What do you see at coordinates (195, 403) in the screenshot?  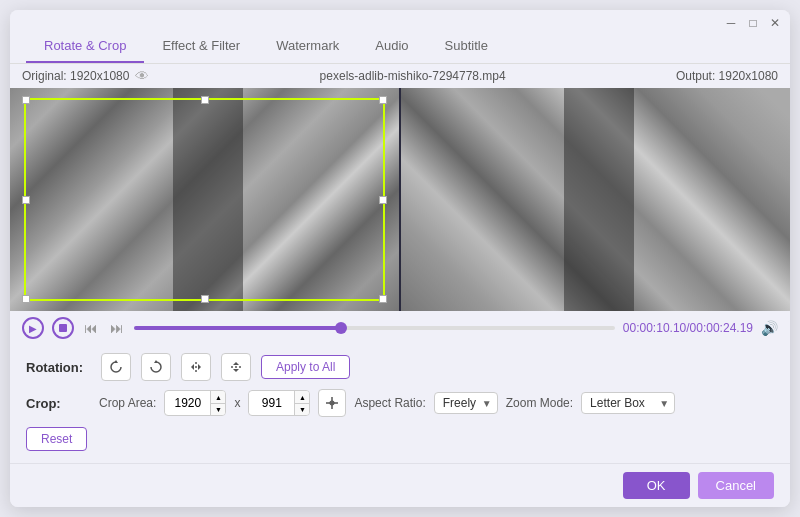 I see `crop-width-input-wrap: ▲ ▼` at bounding box center [195, 403].